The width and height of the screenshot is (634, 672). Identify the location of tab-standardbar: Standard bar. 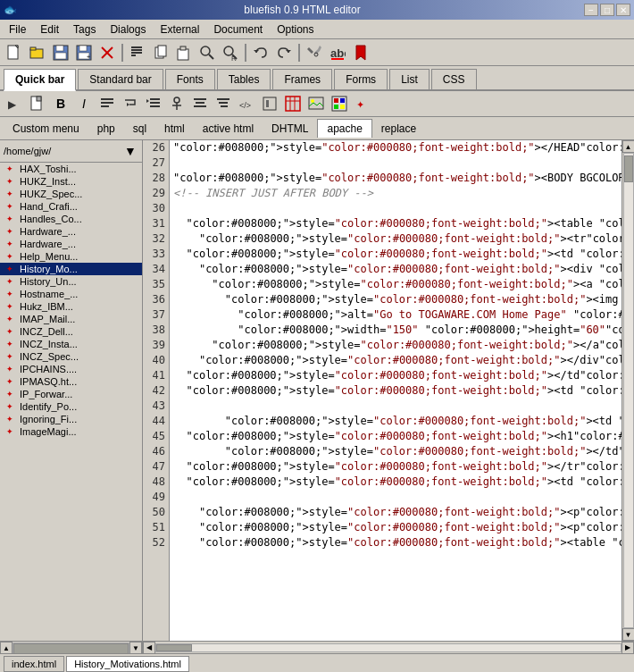
(120, 79).